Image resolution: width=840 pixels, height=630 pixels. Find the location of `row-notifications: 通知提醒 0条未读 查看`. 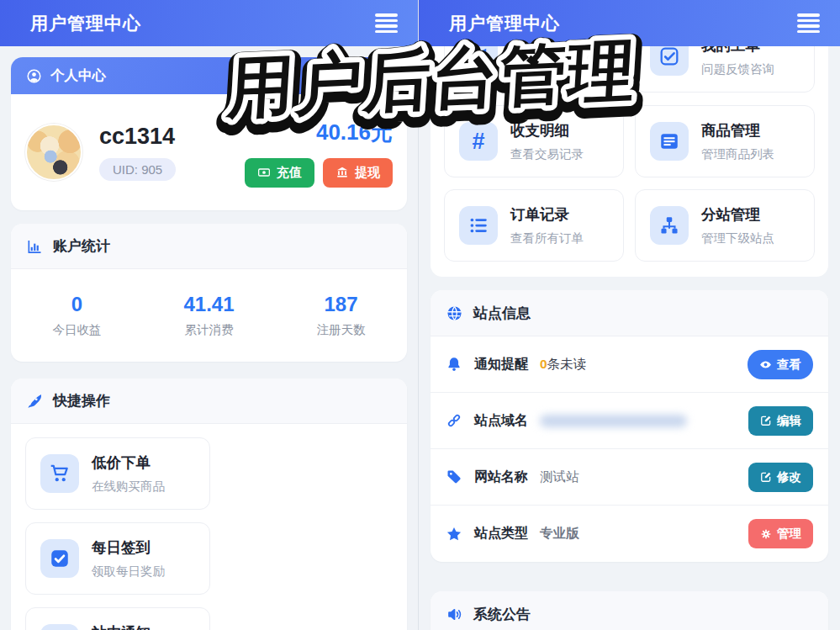

row-notifications: 通知提醒 0条未读 查看 is located at coordinates (629, 365).